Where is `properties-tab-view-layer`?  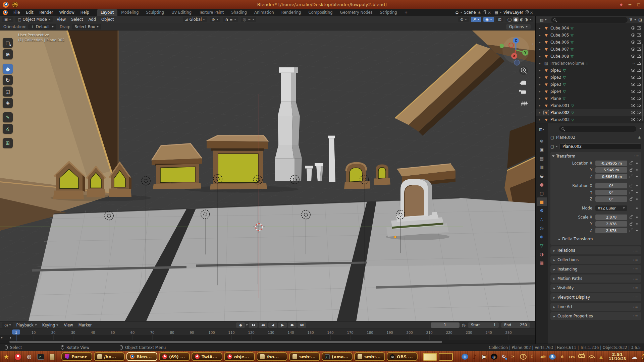
properties-tab-view-layer is located at coordinates (542, 167).